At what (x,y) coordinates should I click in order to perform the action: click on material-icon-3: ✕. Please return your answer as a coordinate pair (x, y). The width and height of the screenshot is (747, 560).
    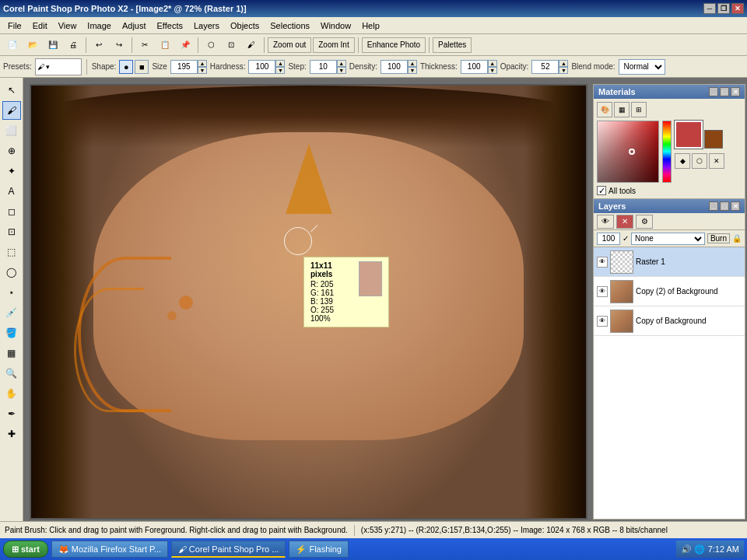
    Looking at the image, I should click on (717, 161).